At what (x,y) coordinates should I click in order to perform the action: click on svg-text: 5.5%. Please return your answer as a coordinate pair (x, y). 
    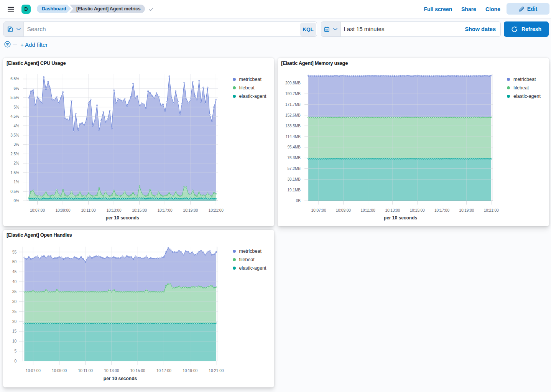
    Looking at the image, I should click on (15, 97).